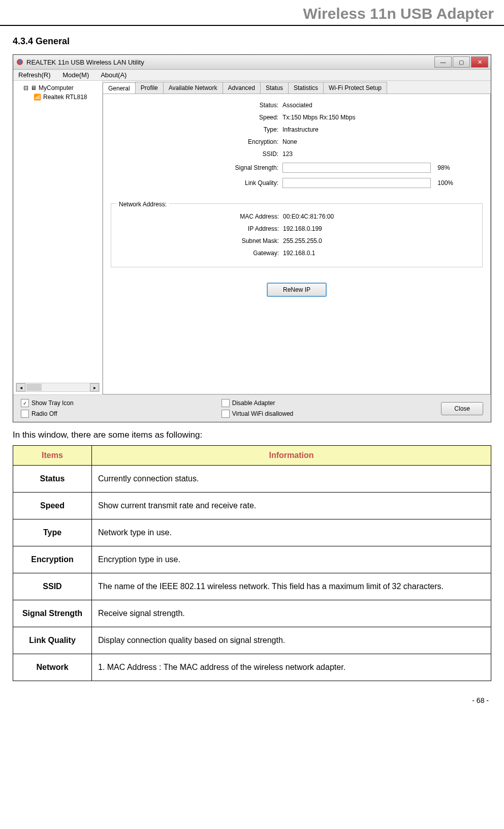  Describe the element at coordinates (252, 668) in the screenshot. I see `table-row: Network 1. MAC Address : The MAC address…` at that location.